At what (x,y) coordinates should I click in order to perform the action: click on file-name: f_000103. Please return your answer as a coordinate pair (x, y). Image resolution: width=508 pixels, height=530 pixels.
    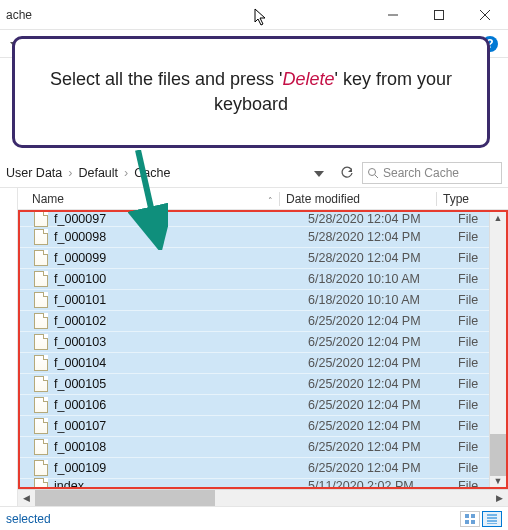
    Looking at the image, I should click on (181, 342).